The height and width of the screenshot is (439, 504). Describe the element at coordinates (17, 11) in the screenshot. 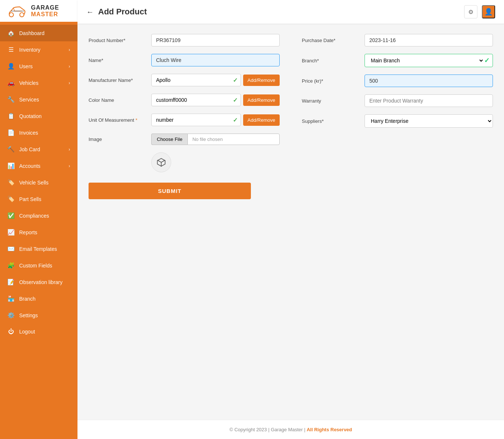

I see `logo-icon` at that location.